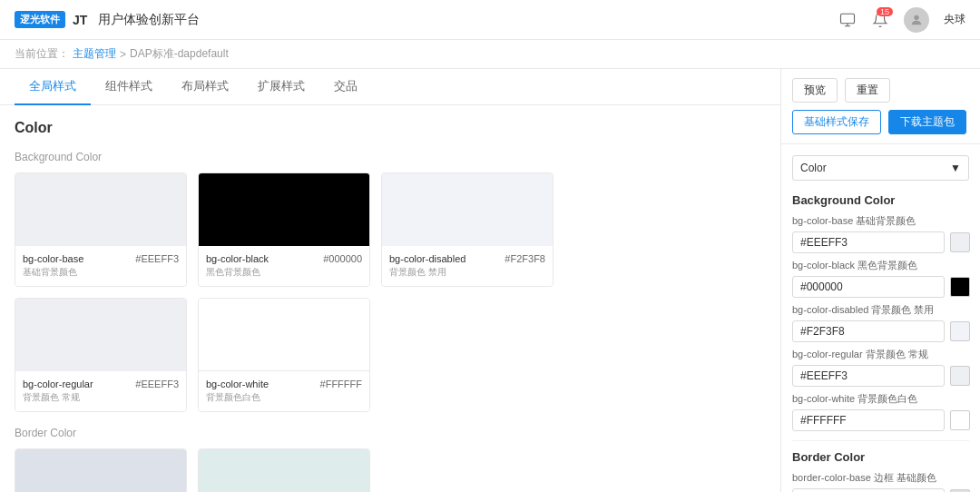 Image resolution: width=980 pixels, height=492 pixels. What do you see at coordinates (101, 230) in the screenshot?
I see `color-card-bg-base: bg-color-base 基础背景颜色 #EEEFF3` at bounding box center [101, 230].